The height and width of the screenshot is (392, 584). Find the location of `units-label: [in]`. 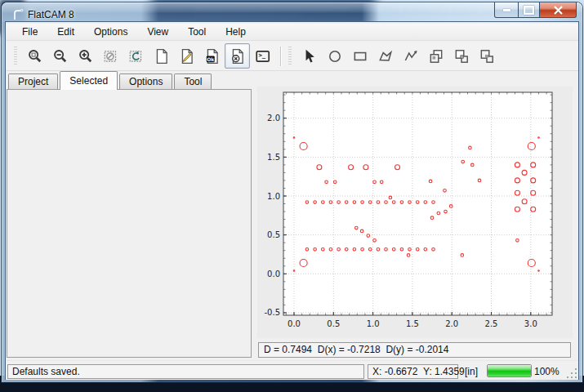

units-label: [in] is located at coordinates (471, 372).